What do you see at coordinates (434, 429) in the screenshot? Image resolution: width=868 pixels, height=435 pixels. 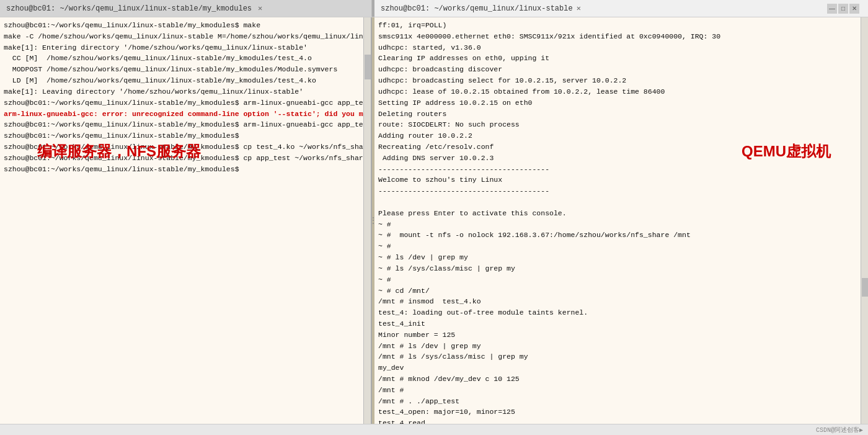 I see `bottom-bar: CSDN@阿述创客▶` at bounding box center [434, 429].